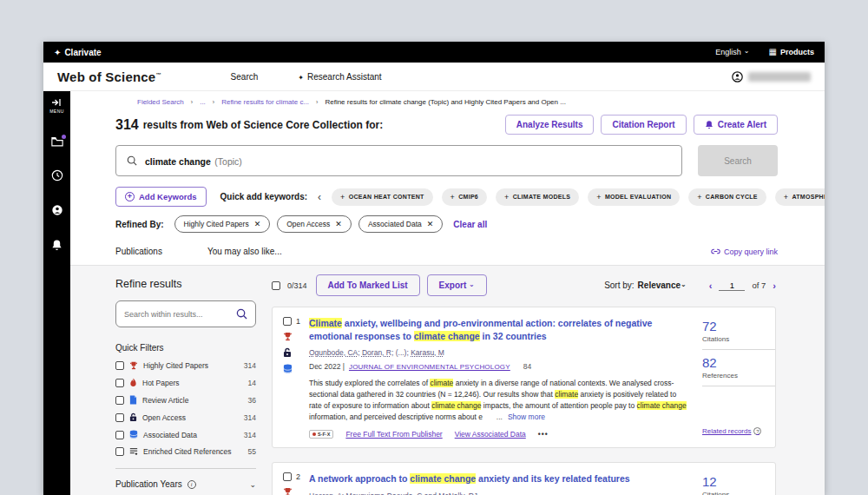 The width and height of the screenshot is (868, 495). Describe the element at coordinates (253, 485) in the screenshot. I see `chevron-down-icon: ⌄` at that location.